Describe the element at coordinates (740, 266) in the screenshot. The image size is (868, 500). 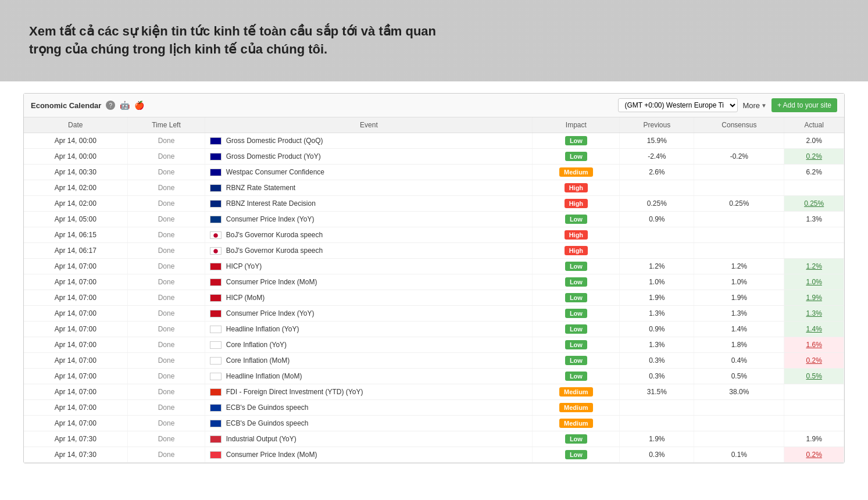
I see `cell-consensus: 1.2%` at that location.